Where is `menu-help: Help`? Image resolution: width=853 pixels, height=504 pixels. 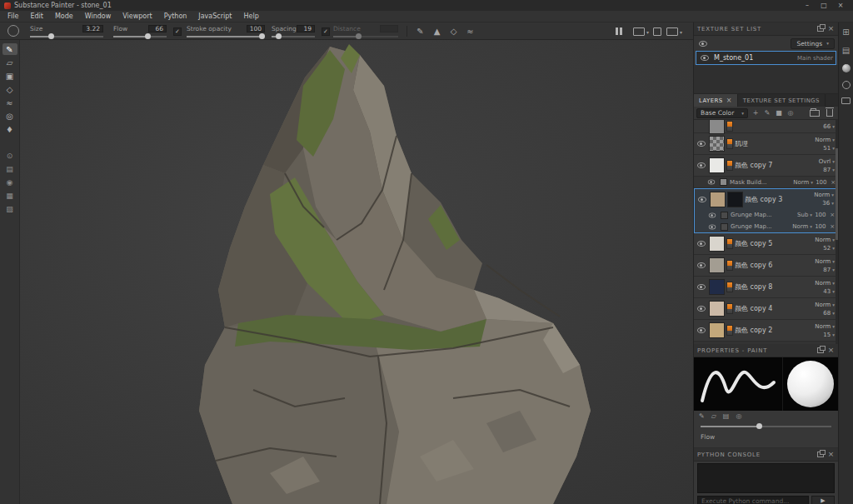
menu-help: Help is located at coordinates (251, 17).